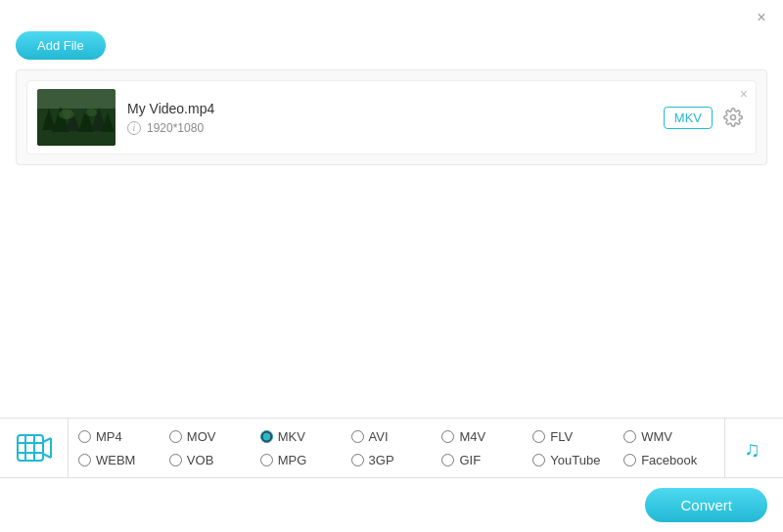  I want to click on format-option-3gp: 3GP, so click(397, 460).